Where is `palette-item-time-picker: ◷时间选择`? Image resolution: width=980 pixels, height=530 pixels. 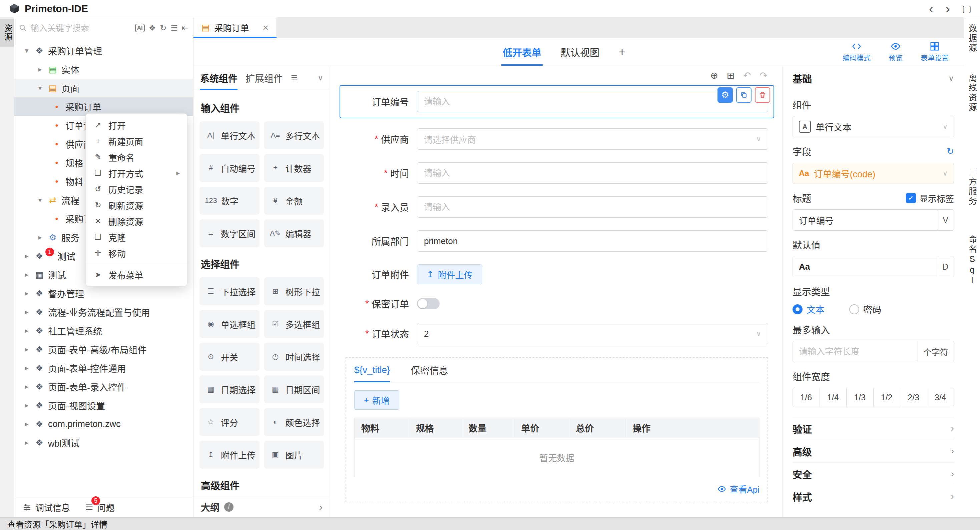 palette-item-time-picker: ◷时间选择 is located at coordinates (294, 357).